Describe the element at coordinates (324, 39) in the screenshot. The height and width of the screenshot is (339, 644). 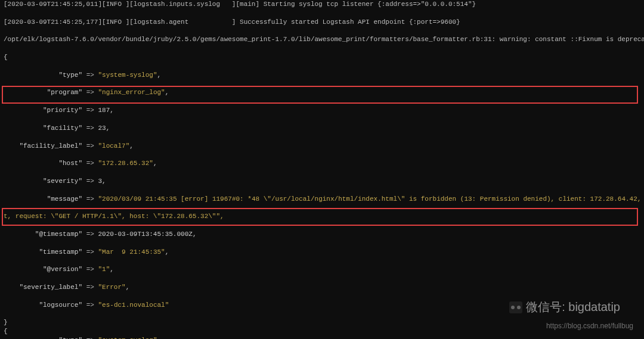
I see `hdr-line-3: /opt/elk/logstash-7.6.0/vendor/bundle/jr…` at that location.